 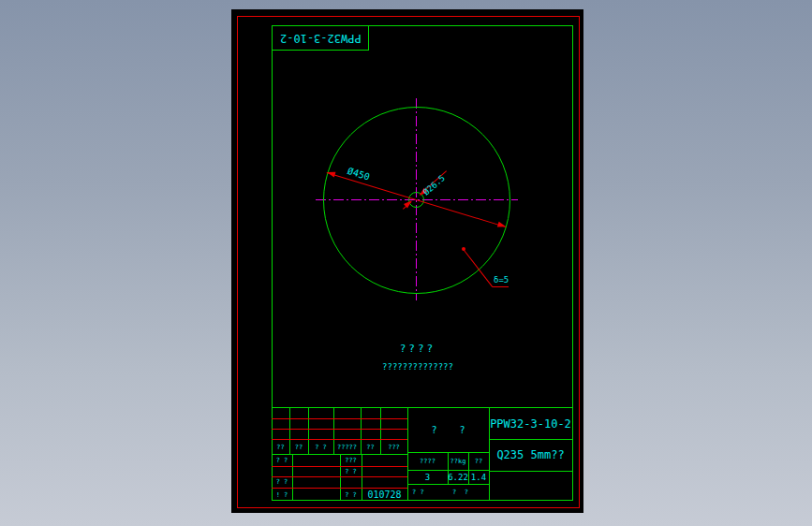 What do you see at coordinates (458, 477) in the screenshot?
I see `weight-value-cell: 6.22` at bounding box center [458, 477].